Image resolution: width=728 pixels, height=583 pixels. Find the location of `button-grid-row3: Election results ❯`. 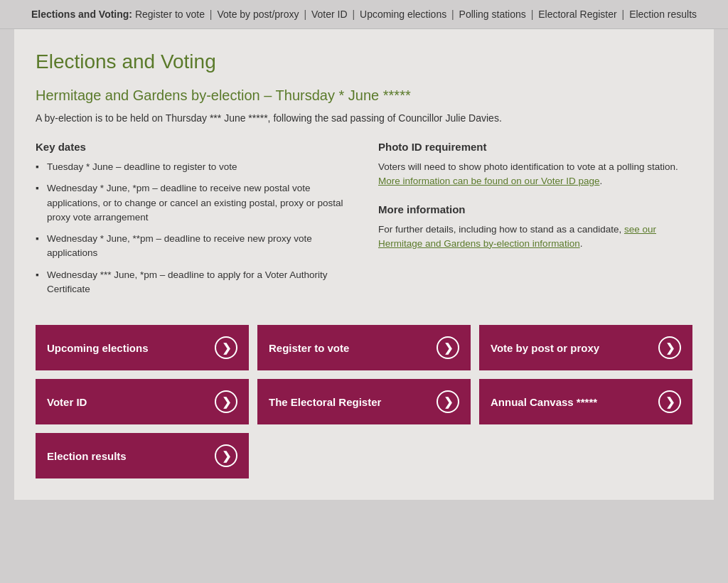

button-grid-row3: Election results ❯ is located at coordinates (364, 456).